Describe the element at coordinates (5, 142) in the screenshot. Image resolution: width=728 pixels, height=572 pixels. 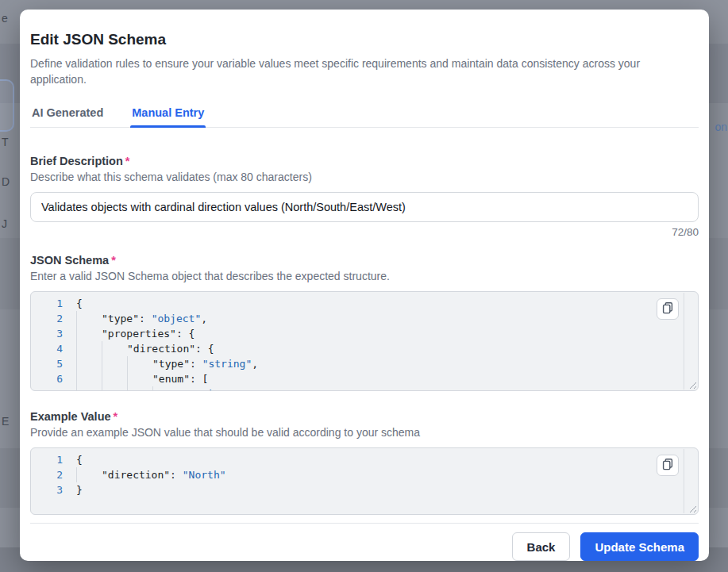
I see `backdrop-clipped-text: T` at that location.